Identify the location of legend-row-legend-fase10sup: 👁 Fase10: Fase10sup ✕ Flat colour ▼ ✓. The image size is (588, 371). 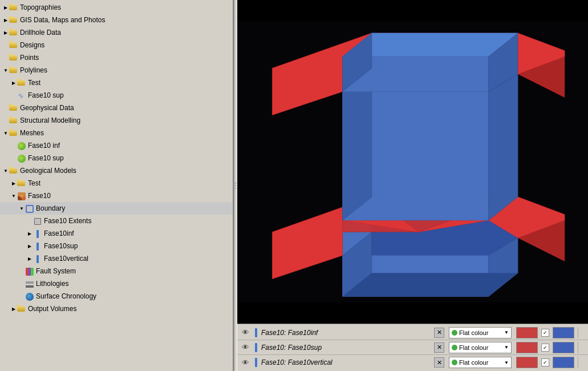
(413, 348).